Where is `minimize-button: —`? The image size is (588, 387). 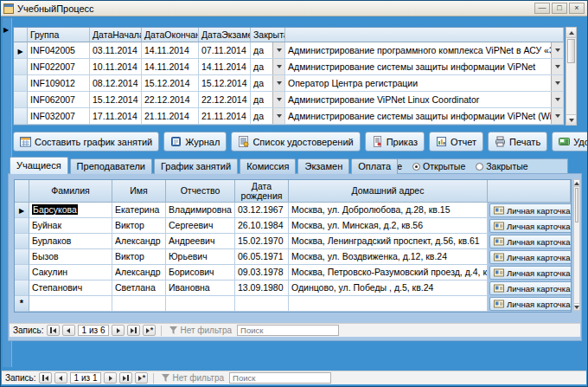
minimize-button: — is located at coordinates (542, 9).